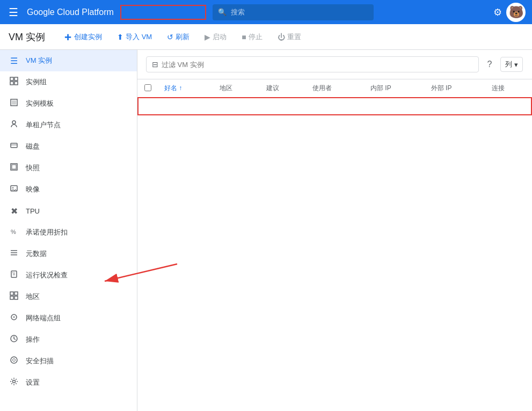 Image resolution: width=532 pixels, height=411 pixels. I want to click on table-row, so click(335, 106).